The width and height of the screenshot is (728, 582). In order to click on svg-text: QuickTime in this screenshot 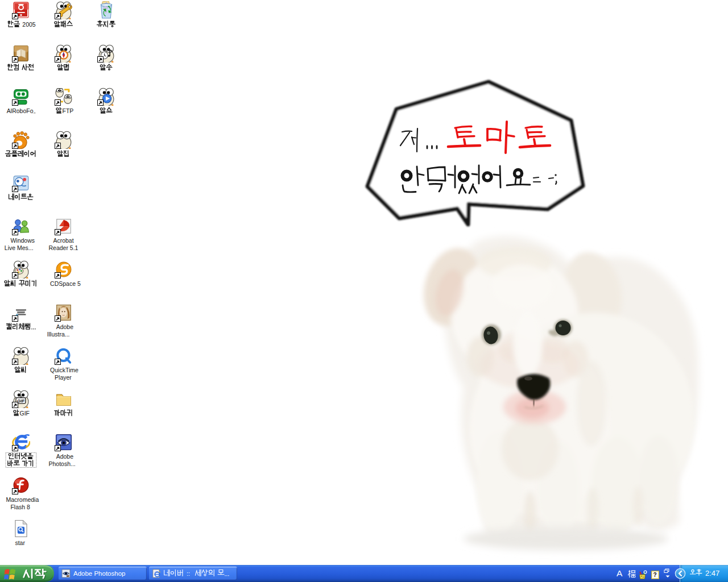, I will do `click(64, 370)`.